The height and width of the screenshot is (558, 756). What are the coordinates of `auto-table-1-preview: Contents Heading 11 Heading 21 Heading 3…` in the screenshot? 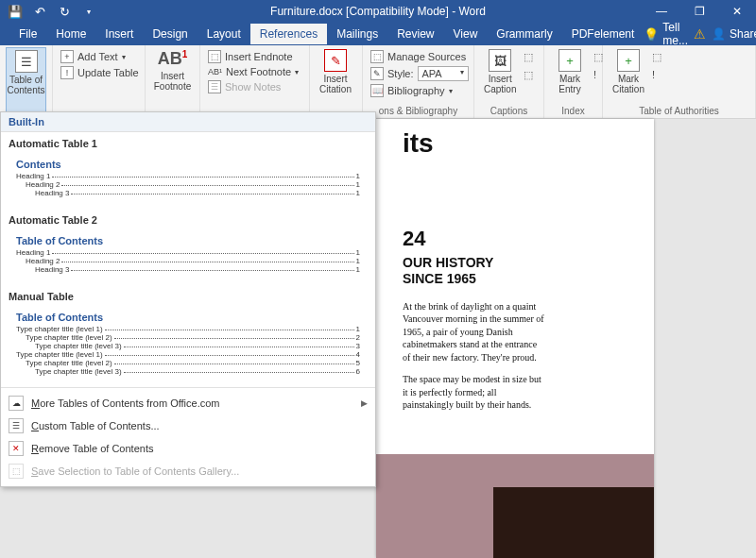 It's located at (188, 178).